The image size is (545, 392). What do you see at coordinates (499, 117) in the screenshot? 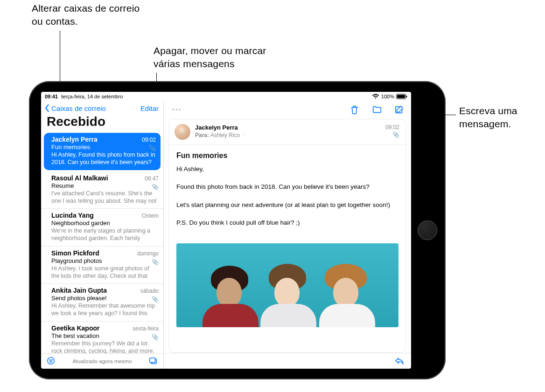
I see `callout-compose: Escreva uma mensagem.` at bounding box center [499, 117].